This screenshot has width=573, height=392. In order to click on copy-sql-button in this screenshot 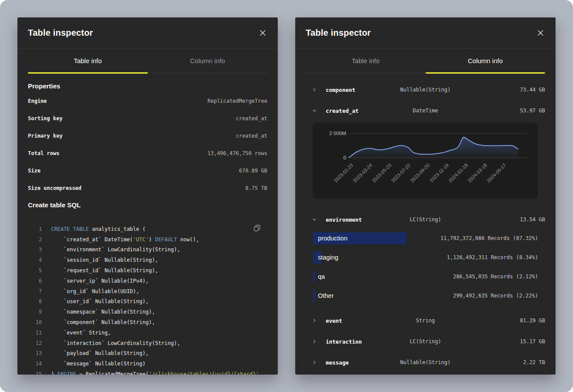, I will do `click(257, 229)`.